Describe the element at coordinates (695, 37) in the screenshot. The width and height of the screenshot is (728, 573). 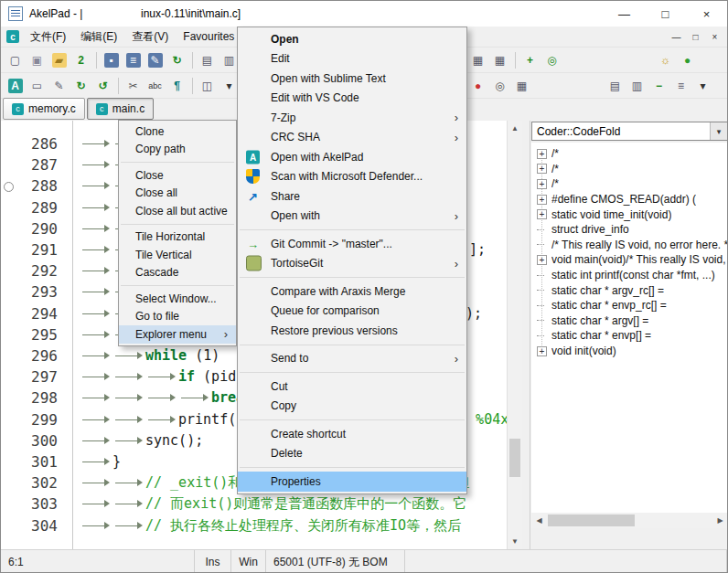
I see `mdi-restore-button: □` at that location.